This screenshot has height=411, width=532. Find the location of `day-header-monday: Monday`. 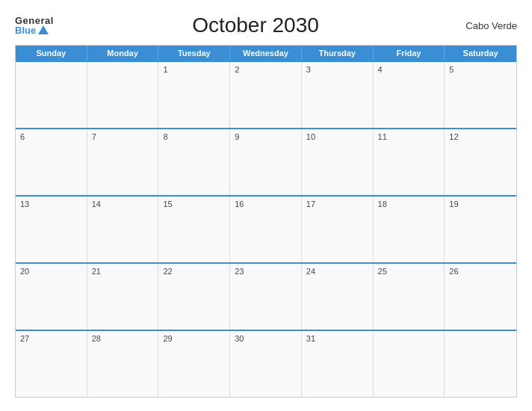

day-header-monday: Monday is located at coordinates (123, 53).